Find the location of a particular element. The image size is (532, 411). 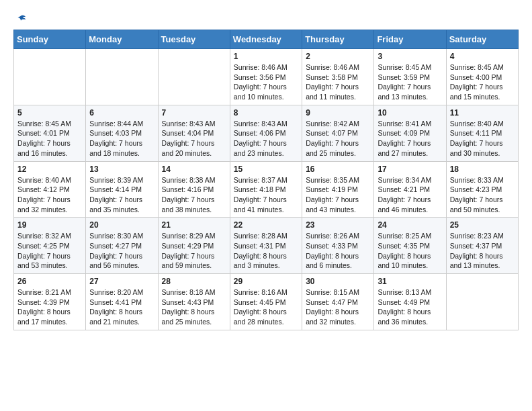

day-info: Sunrise: 8:26 AMSunset: 4:33 PMDaylight:… is located at coordinates (338, 251).